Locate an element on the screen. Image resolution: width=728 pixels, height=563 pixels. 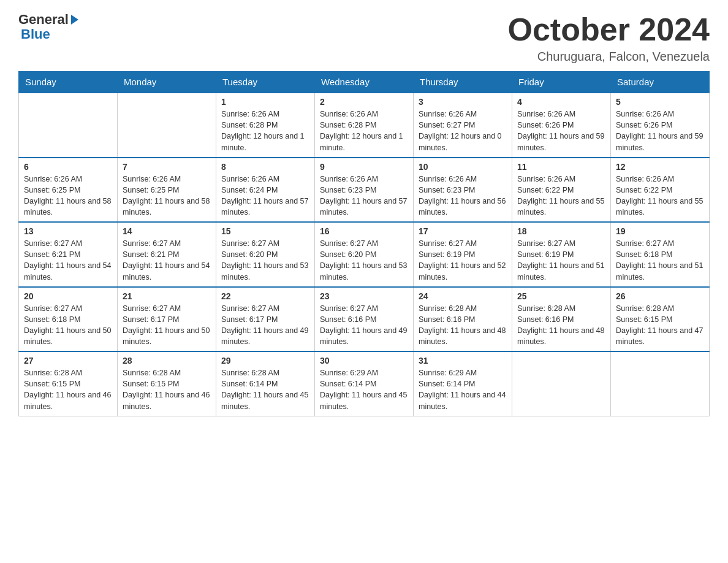
day-number: 27 is located at coordinates (68, 361).